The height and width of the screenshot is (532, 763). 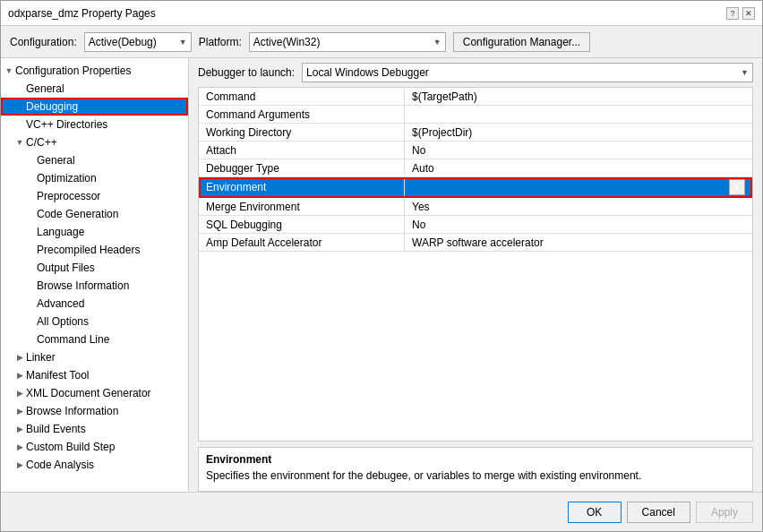 I want to click on prop-value-working-dir: $(ProjectDir), so click(x=579, y=133).